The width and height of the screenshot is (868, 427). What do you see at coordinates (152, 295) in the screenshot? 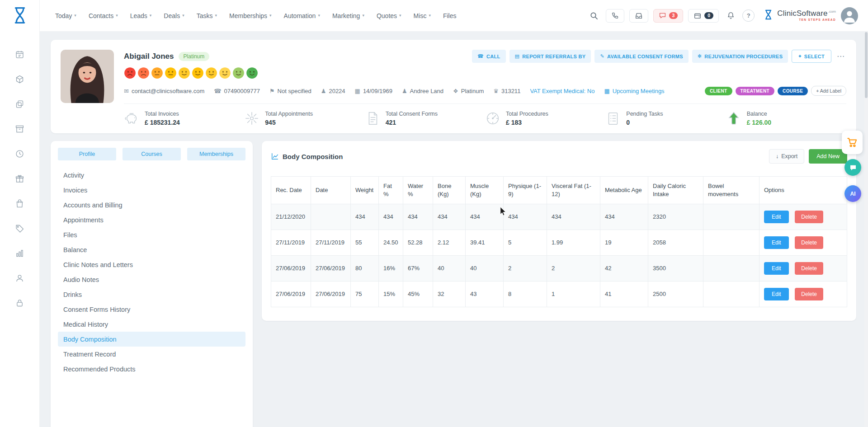
I see `menu-item: Drinks` at bounding box center [152, 295].